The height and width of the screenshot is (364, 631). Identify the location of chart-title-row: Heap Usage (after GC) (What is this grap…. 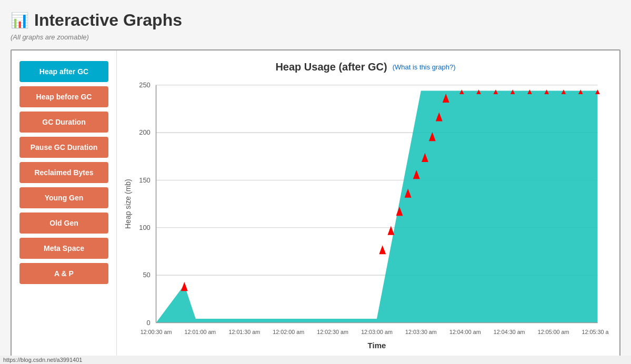
(365, 67).